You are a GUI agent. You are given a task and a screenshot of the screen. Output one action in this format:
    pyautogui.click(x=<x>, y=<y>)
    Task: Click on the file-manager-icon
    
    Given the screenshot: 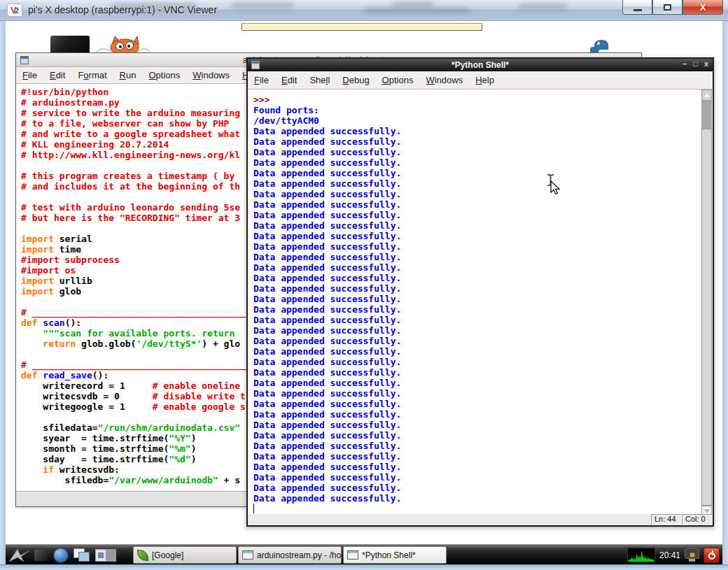 What is the action you would take?
    pyautogui.click(x=41, y=555)
    